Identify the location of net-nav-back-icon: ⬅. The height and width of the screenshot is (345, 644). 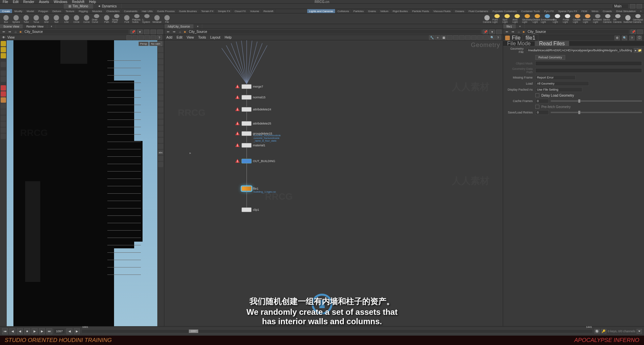
(168, 32).